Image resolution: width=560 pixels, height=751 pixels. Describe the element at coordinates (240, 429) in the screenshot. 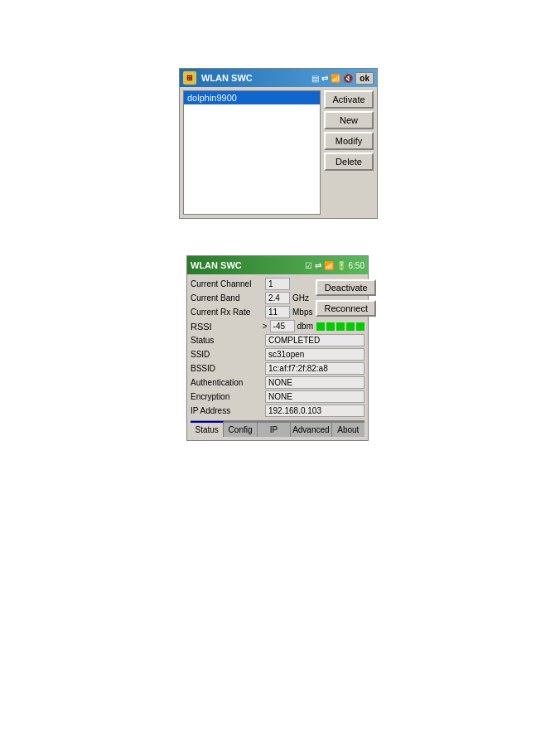

I see `tab-config: Config` at that location.